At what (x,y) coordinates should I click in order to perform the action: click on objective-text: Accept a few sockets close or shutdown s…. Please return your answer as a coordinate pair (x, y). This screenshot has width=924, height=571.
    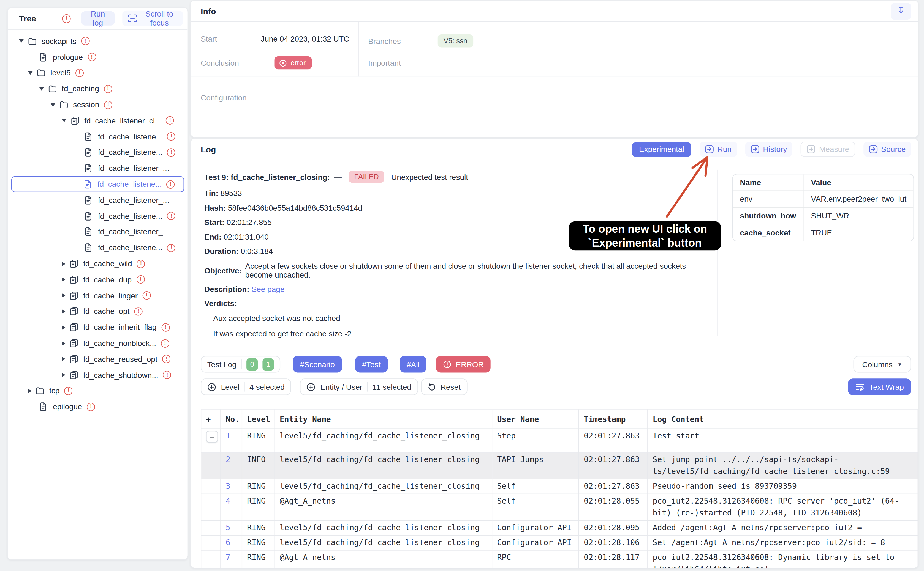
    Looking at the image, I should click on (473, 270).